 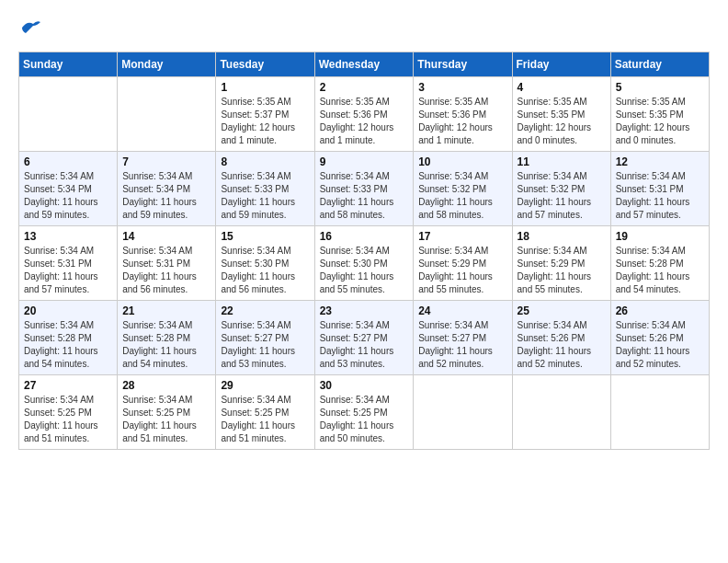 What do you see at coordinates (68, 311) in the screenshot?
I see `day-number: 20` at bounding box center [68, 311].